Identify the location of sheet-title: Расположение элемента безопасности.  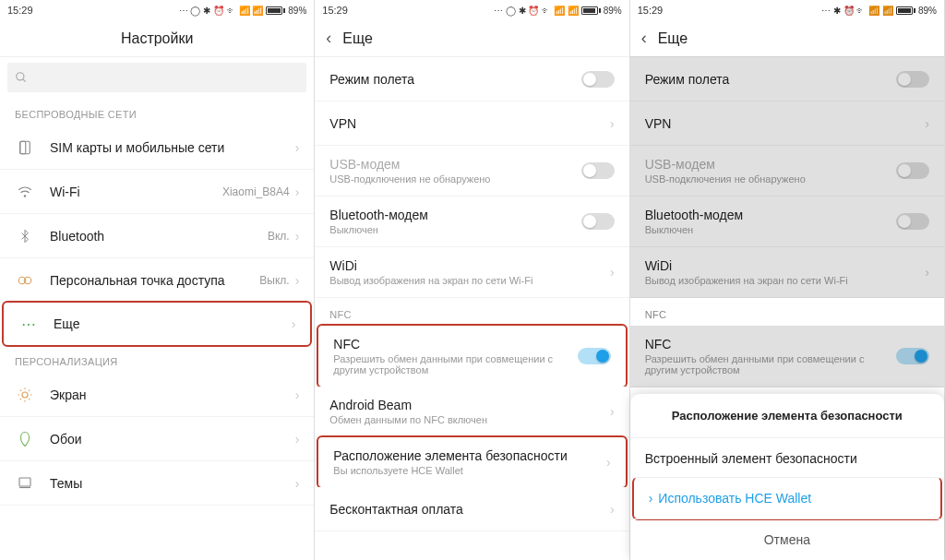
(787, 415).